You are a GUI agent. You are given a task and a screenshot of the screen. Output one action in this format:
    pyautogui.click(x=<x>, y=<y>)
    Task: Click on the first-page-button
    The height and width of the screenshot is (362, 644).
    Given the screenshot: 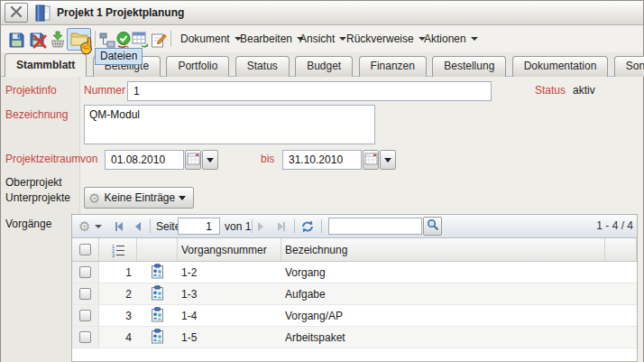 What is the action you would take?
    pyautogui.click(x=119, y=226)
    